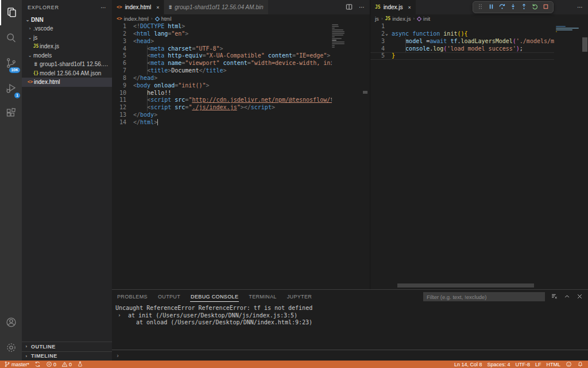  What do you see at coordinates (170, 7) in the screenshot?
I see `file-file-icon: ≣` at bounding box center [170, 7].